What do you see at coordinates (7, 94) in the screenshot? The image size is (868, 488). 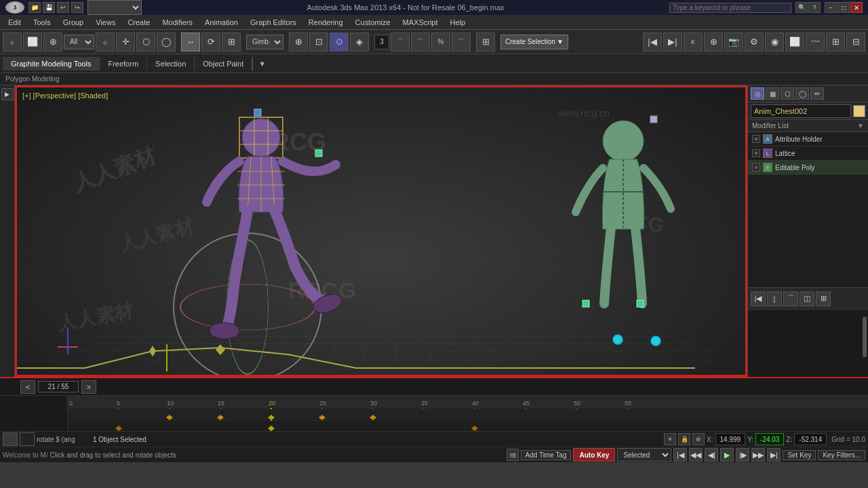 I see `vp-expand-btn: ▶` at bounding box center [7, 94].